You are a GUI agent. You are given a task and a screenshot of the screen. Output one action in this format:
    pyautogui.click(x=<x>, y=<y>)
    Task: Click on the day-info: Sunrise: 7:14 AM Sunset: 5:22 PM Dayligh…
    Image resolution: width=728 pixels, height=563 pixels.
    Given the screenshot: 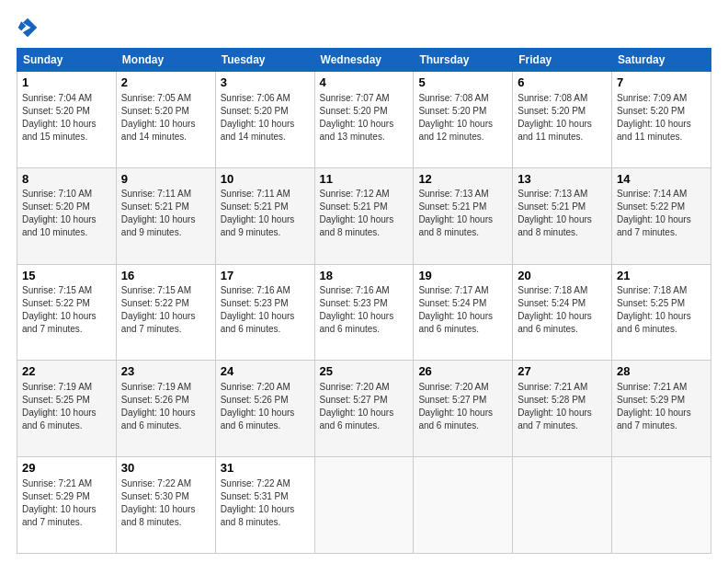 What is the action you would take?
    pyautogui.click(x=662, y=213)
    